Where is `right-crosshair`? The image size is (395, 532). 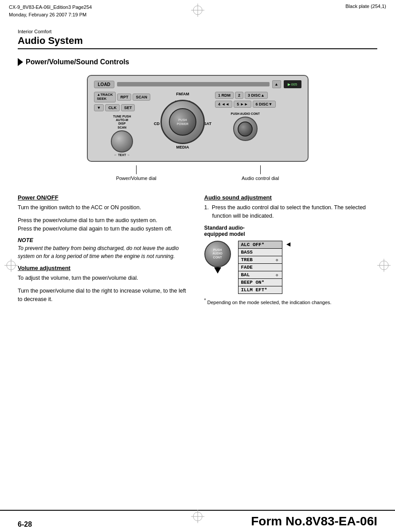 right-crosshair is located at coordinates (384, 266).